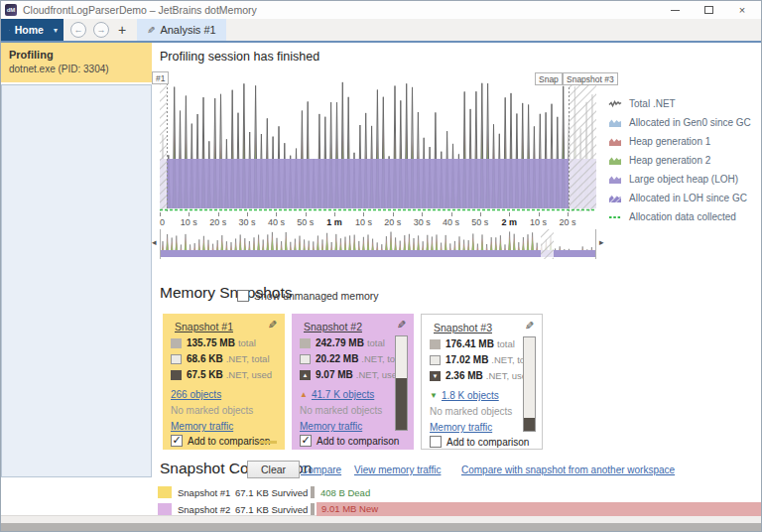  Describe the element at coordinates (345, 492) in the screenshot. I see `dead-delta-text: 408 B Dead` at that location.